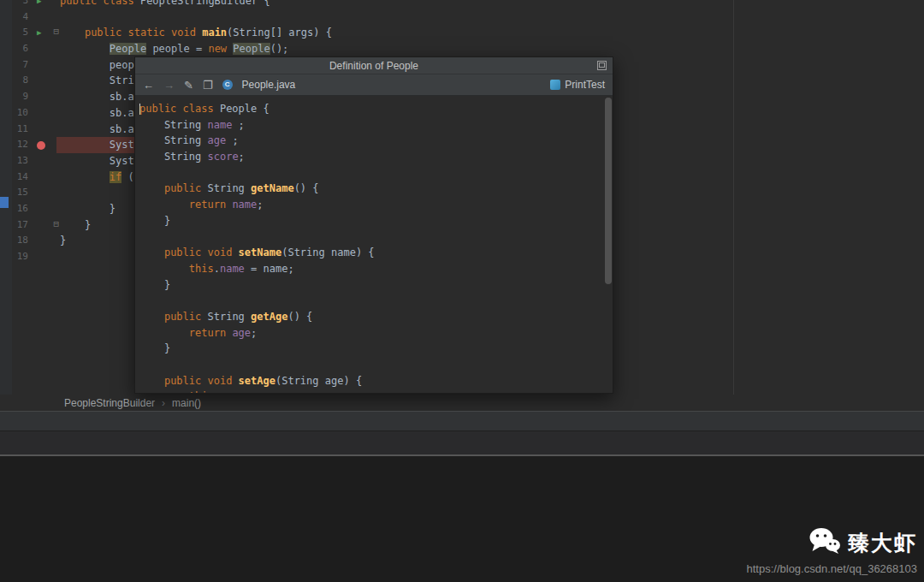  What do you see at coordinates (34, 80) in the screenshot?
I see `gutter-line-8: 8` at bounding box center [34, 80].